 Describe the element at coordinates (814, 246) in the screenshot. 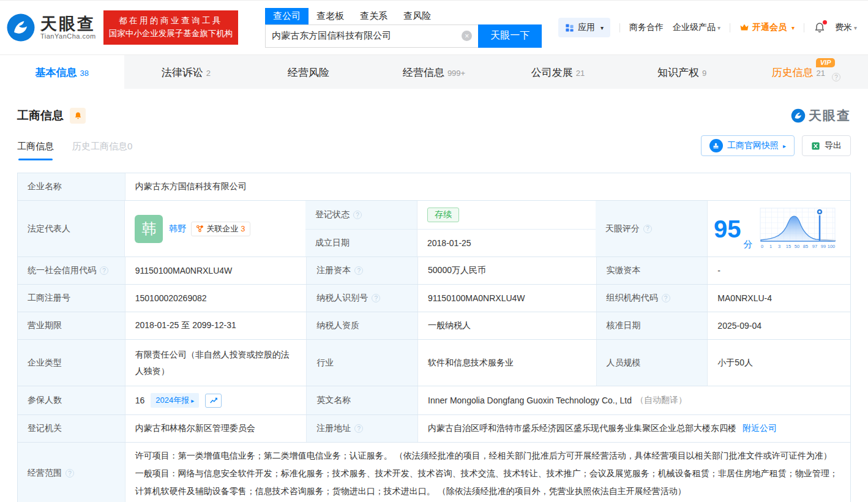

I see `svg-text: 97` at that location.